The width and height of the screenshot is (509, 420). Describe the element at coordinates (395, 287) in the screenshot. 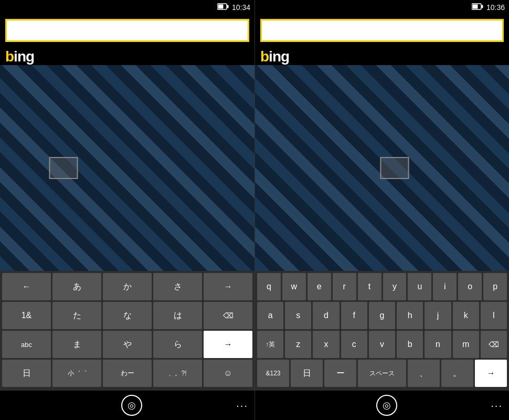

I see `right-key-y: y` at that location.